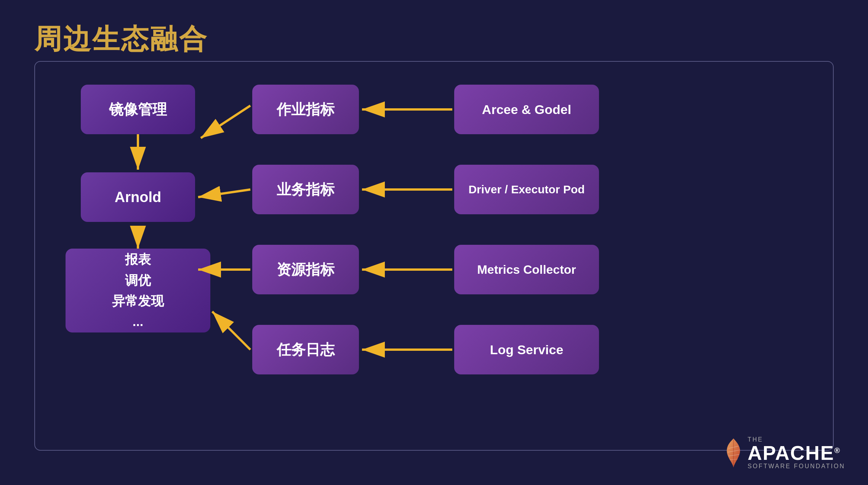 The height and width of the screenshot is (485, 868). I want to click on apache-text-block: THE APACHE® SOFTWARE FOUNDATION, so click(796, 453).